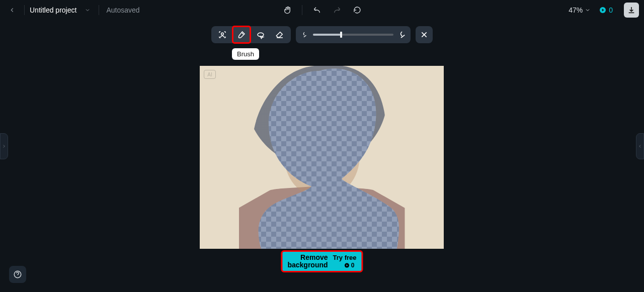  What do you see at coordinates (287, 10) in the screenshot?
I see `pan-button` at bounding box center [287, 10].